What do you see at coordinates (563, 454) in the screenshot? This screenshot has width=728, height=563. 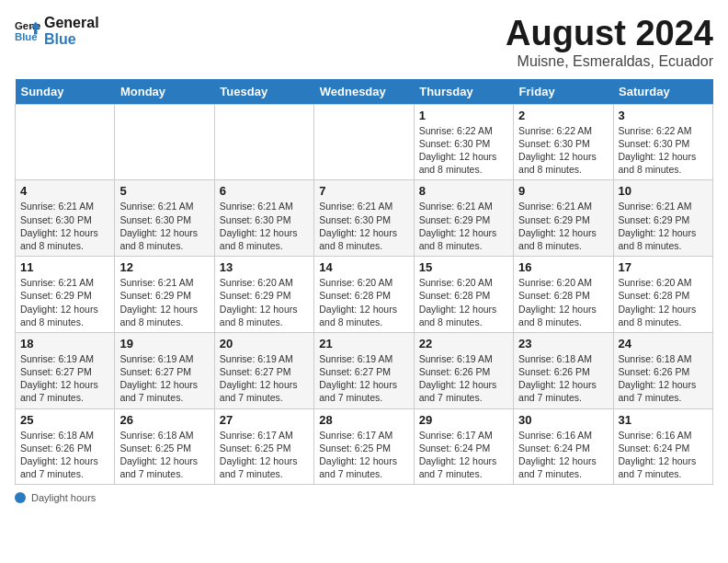 I see `day-detail: Sunrise: 6:16 AM Sunset: 6:24 PM Dayligh…` at bounding box center [563, 454].